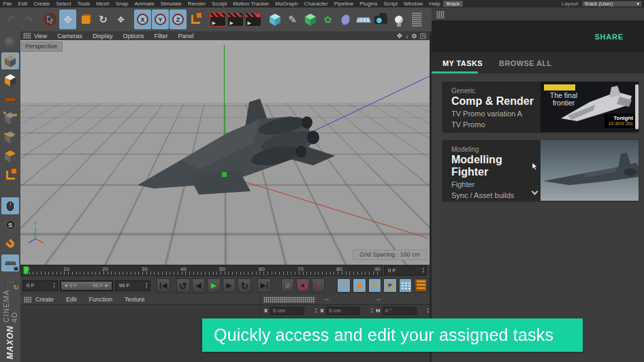 The width and height of the screenshot is (644, 362). I want to click on viewport-zoom-icon: ↓, so click(407, 35).